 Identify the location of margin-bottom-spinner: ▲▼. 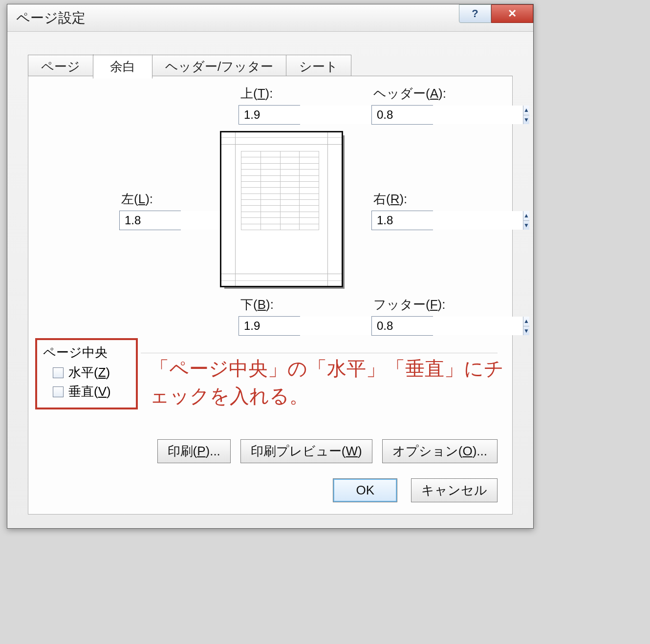
(269, 326).